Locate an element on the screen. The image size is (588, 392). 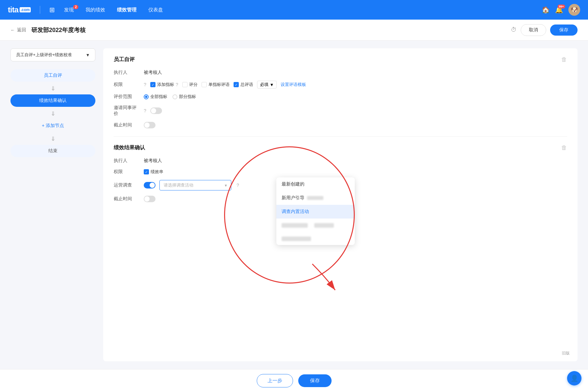
header-actions: ⏱ 取消 保存 is located at coordinates (544, 30).